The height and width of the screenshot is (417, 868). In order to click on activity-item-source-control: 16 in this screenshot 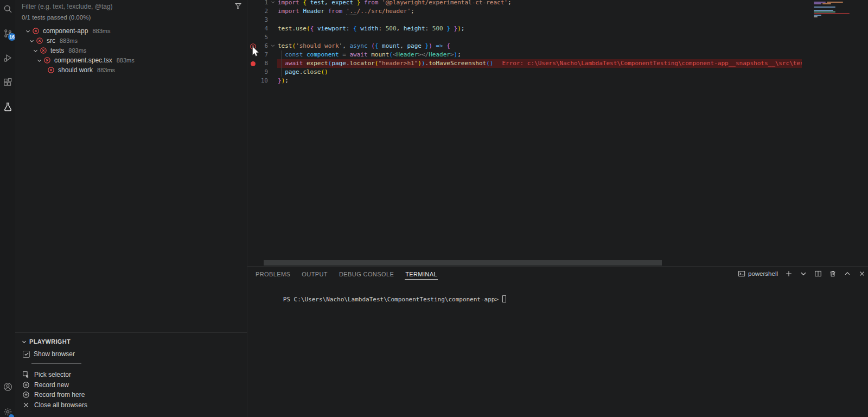, I will do `click(8, 33)`.